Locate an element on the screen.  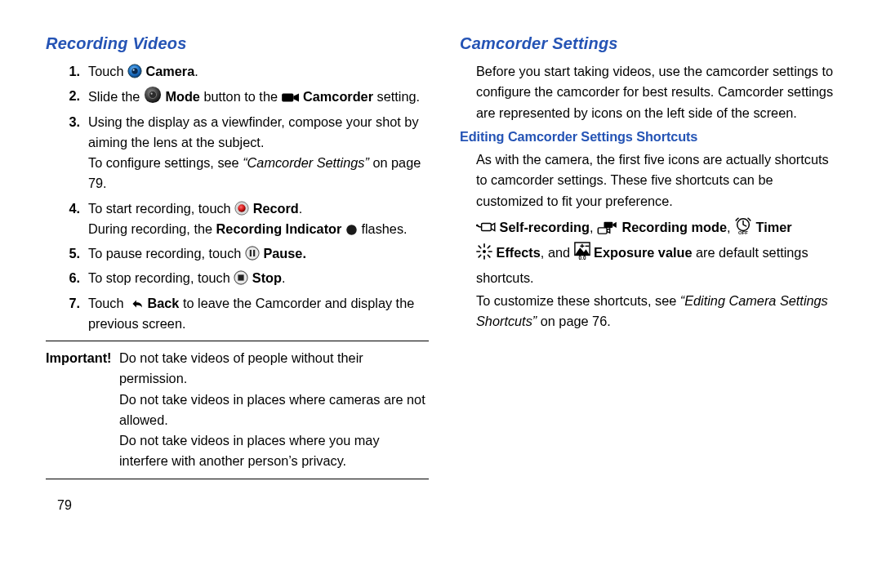
step-number: 6. is located at coordinates (67, 278).